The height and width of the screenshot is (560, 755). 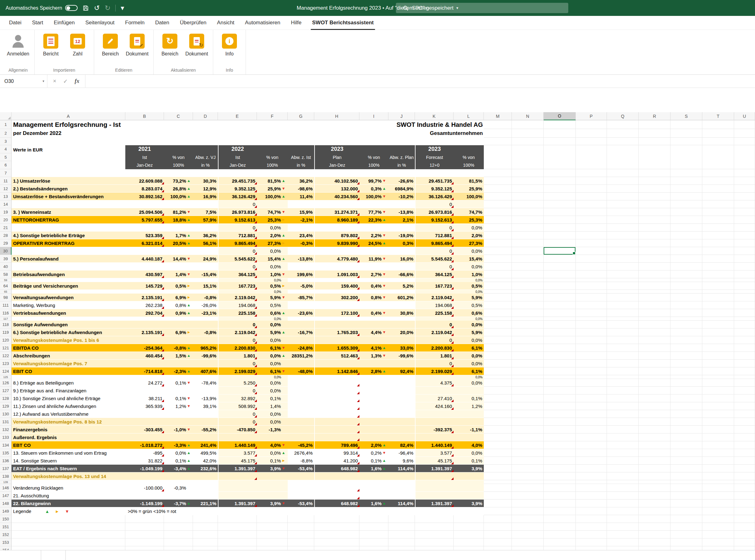 What do you see at coordinates (68, 212) in the screenshot?
I see `cell-A19: 3. ) Wareneinsatz` at bounding box center [68, 212].